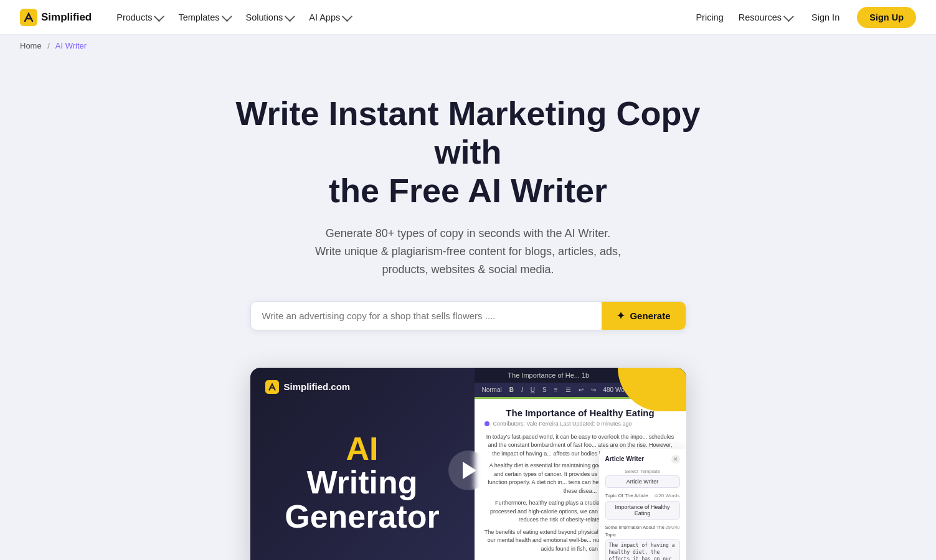 The width and height of the screenshot is (936, 560). Describe the element at coordinates (643, 550) in the screenshot. I see `panel-info-textarea: The impact of having a healthy diet, the…` at that location.